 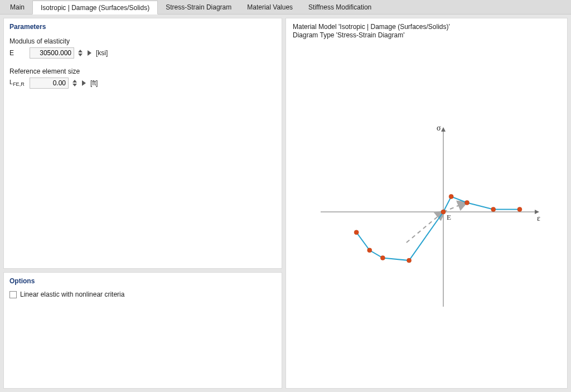 What do you see at coordinates (143, 41) in the screenshot?
I see `modulus-label: Modulus of elasticity` at bounding box center [143, 41].